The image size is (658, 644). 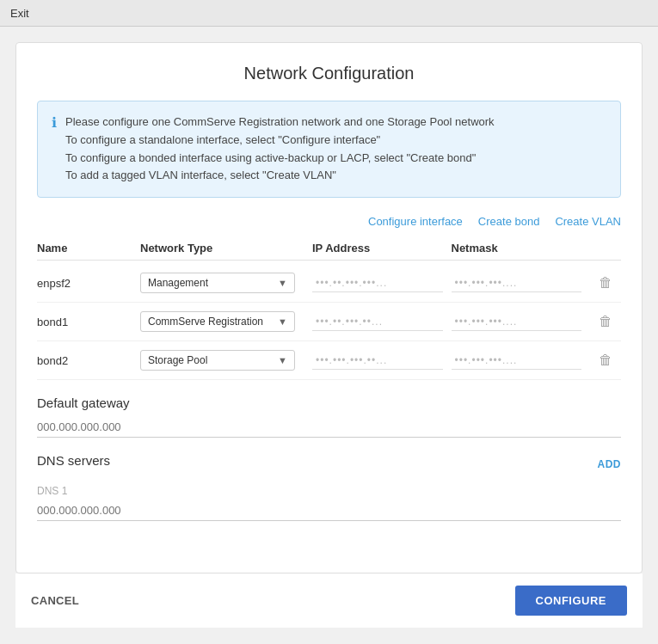 What do you see at coordinates (378, 361) in the screenshot?
I see `ip-address-field-2: •••.•••.•••.••...` at bounding box center [378, 361].